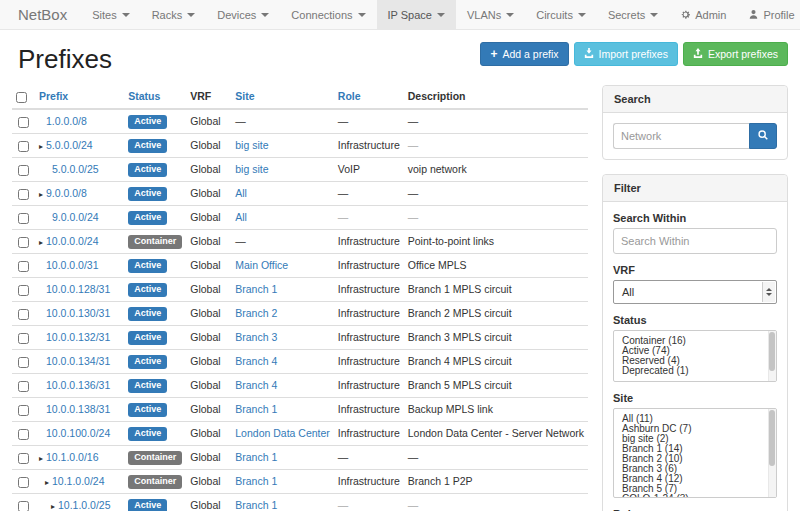 The image size is (800, 511). Describe the element at coordinates (110, 14) in the screenshot. I see `nav-item-sites: Sites` at that location.